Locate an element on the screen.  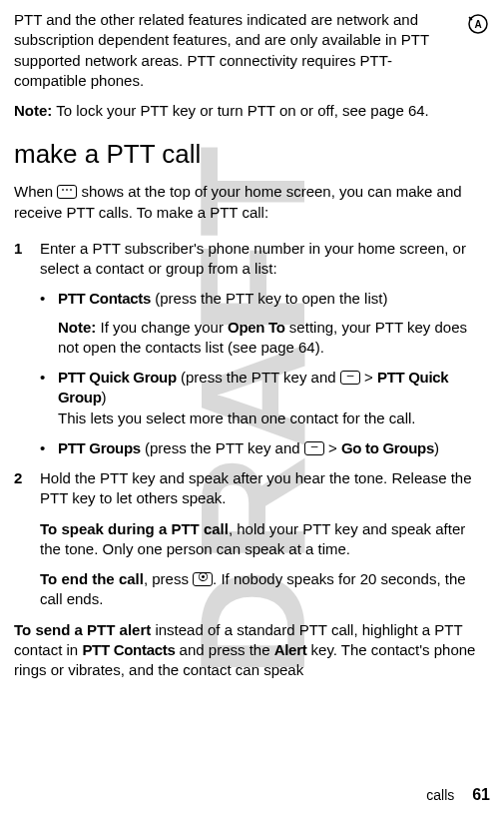
intro-paragraph: PTT and the other related features indic… is located at coordinates (236, 50).